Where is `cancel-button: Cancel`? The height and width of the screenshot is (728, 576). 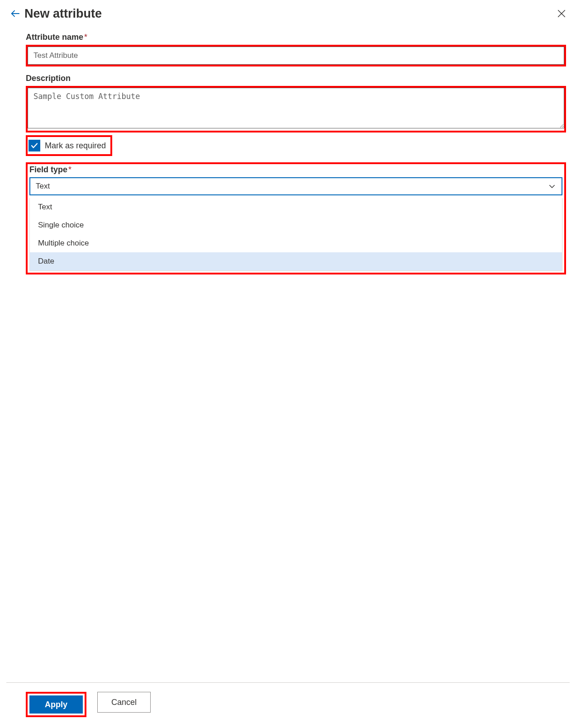
cancel-button: Cancel is located at coordinates (124, 702).